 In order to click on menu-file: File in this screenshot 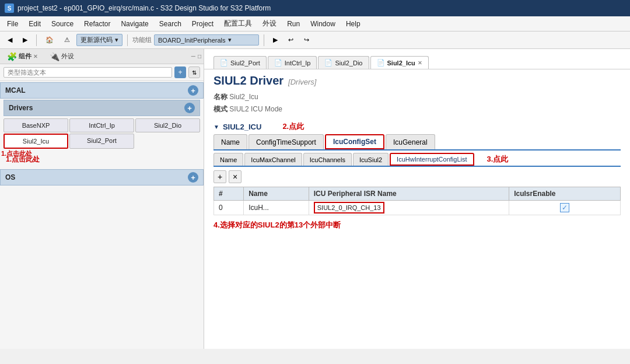, I will do `click(13, 24)`.